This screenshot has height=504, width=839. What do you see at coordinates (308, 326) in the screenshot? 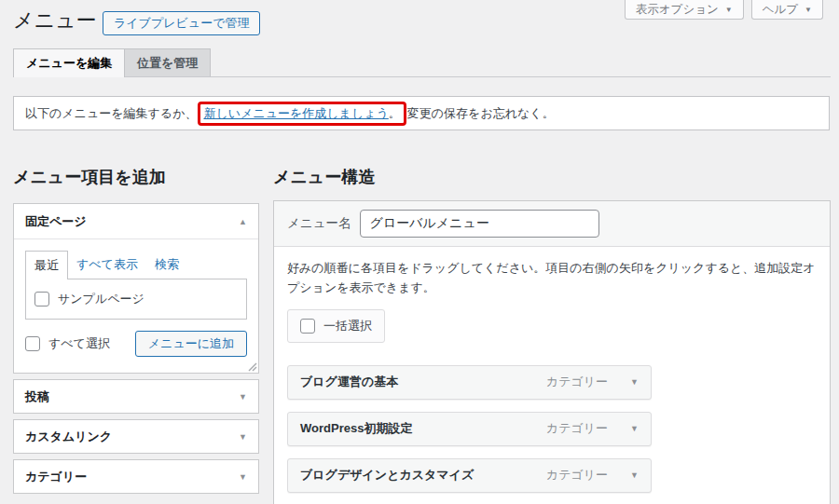
I see `bulk-select-checkbox` at bounding box center [308, 326].